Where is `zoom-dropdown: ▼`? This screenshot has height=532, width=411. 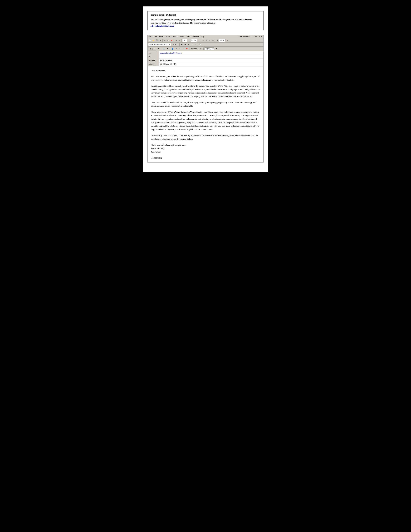
zoom-dropdown: ▼ is located at coordinates (199, 40).